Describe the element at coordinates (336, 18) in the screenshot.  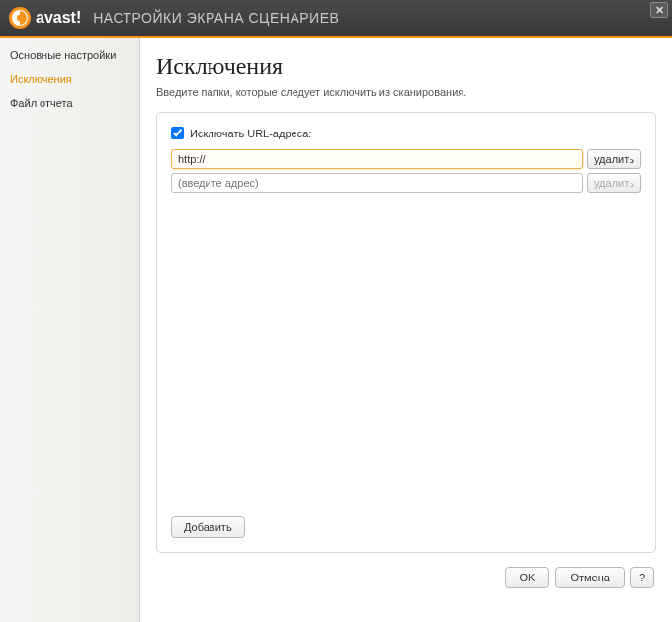
I see `titlebar: avast! НАСТРОЙКИ ЭКРАНА СЦЕНАРИЕВ ✕` at that location.